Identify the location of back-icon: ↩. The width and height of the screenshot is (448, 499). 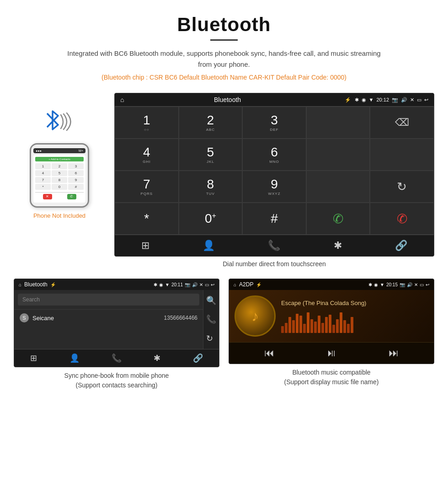
(426, 100).